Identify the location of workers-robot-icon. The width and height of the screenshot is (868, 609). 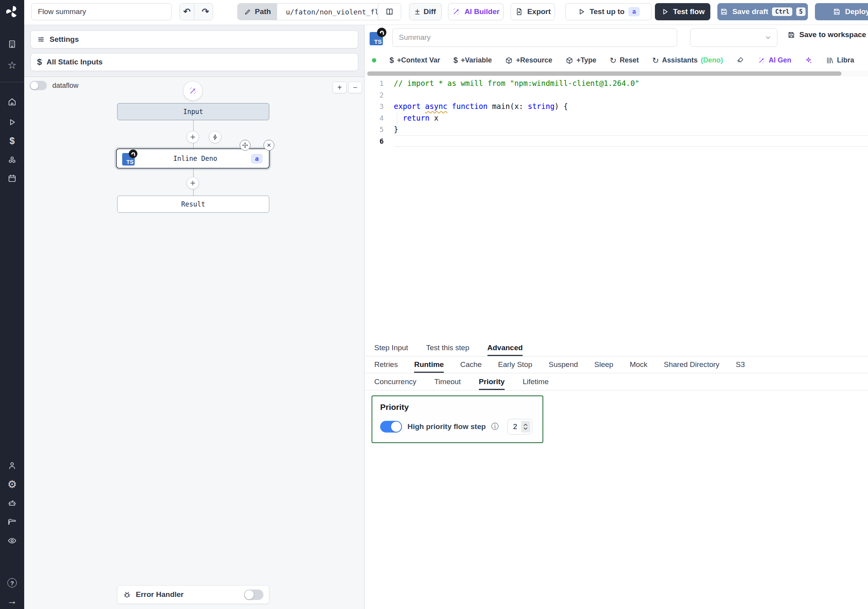
(12, 503).